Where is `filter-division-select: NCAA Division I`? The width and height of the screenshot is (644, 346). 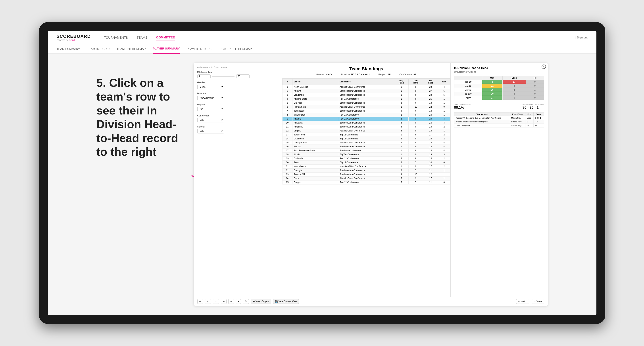
filter-division-select: NCAA Division I is located at coordinates (210, 98).